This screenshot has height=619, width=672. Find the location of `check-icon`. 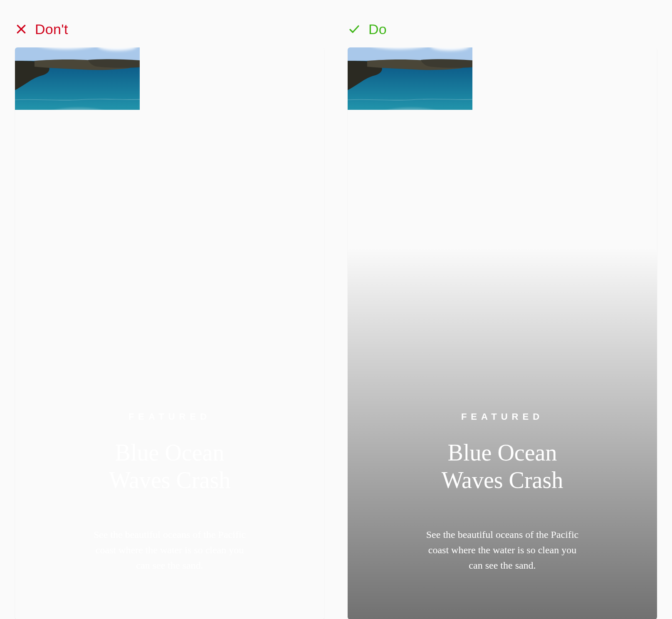

check-icon is located at coordinates (354, 29).